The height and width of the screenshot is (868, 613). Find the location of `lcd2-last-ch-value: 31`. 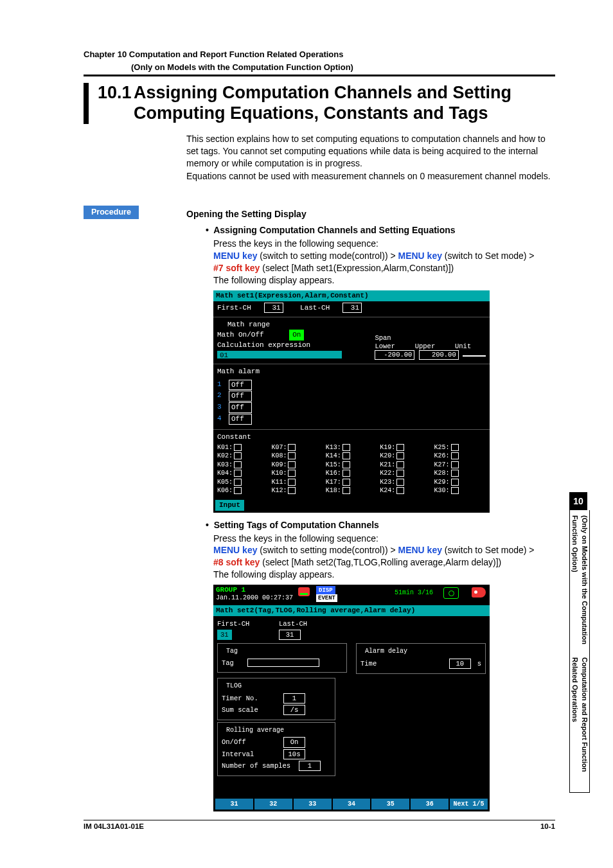

lcd2-last-ch-value: 31 is located at coordinates (290, 635).